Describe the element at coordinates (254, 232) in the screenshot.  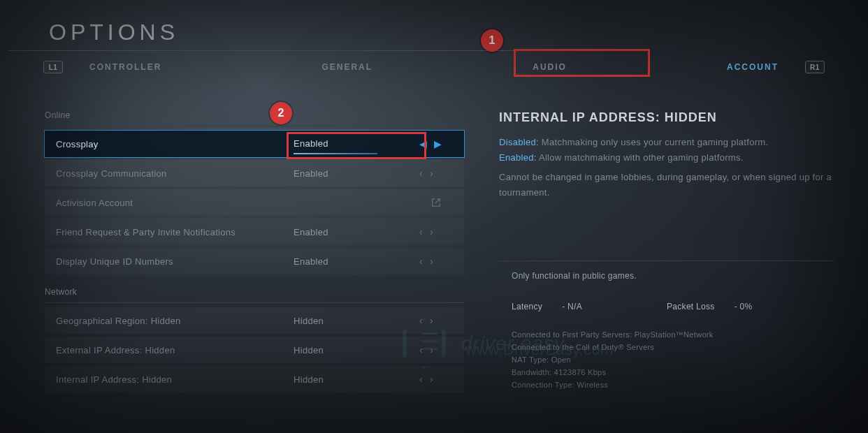
I see `row-friend-requests: Friend Request & Party Invite Notificati…` at that location.